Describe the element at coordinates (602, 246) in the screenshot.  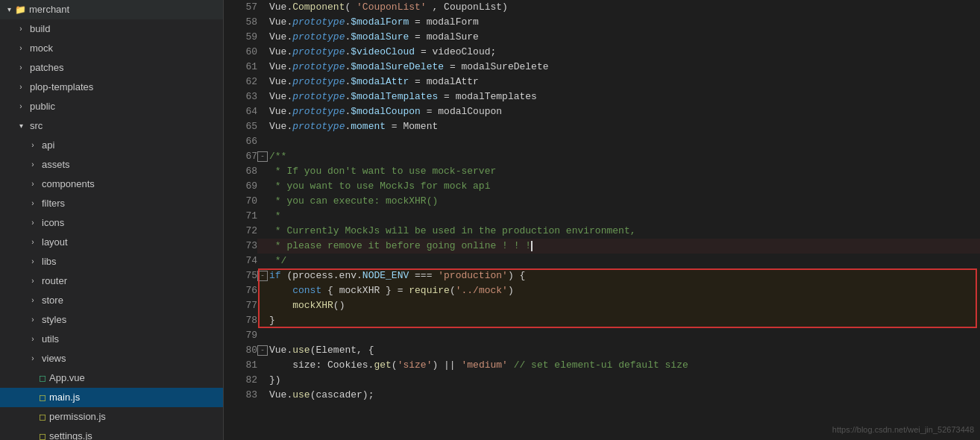
I see `code-line: 73 * please remove it before going onlin…` at that location.